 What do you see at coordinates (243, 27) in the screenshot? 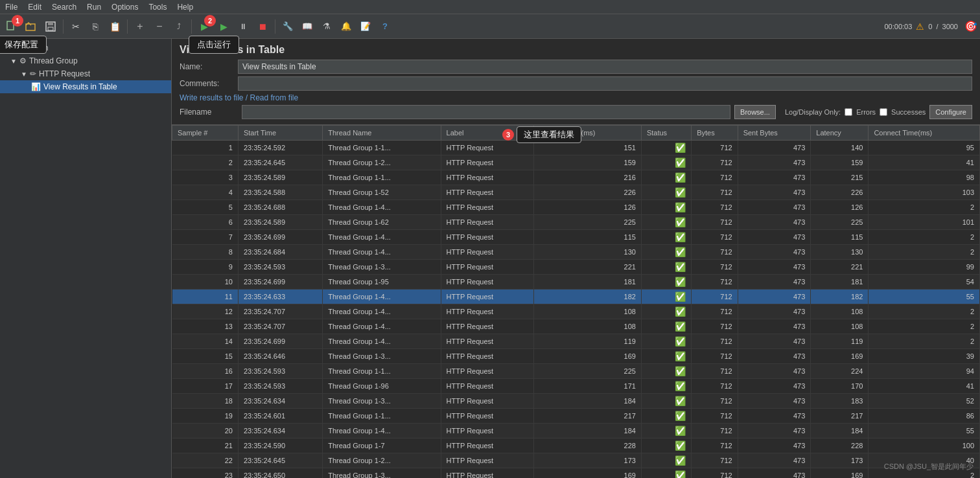
I see `pause-button: ⏸` at bounding box center [243, 27].